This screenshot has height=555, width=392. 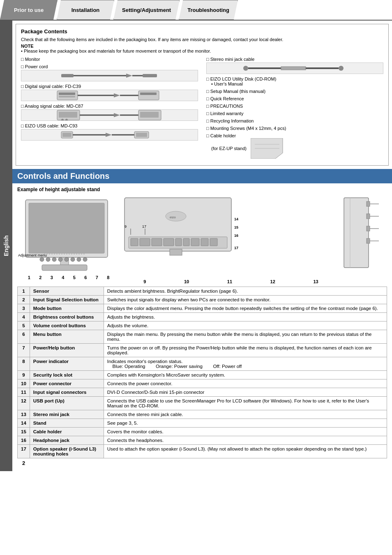 What do you see at coordinates (245, 414) in the screenshot?
I see `function-description: Connects the stereo mini jack cable.` at bounding box center [245, 414].